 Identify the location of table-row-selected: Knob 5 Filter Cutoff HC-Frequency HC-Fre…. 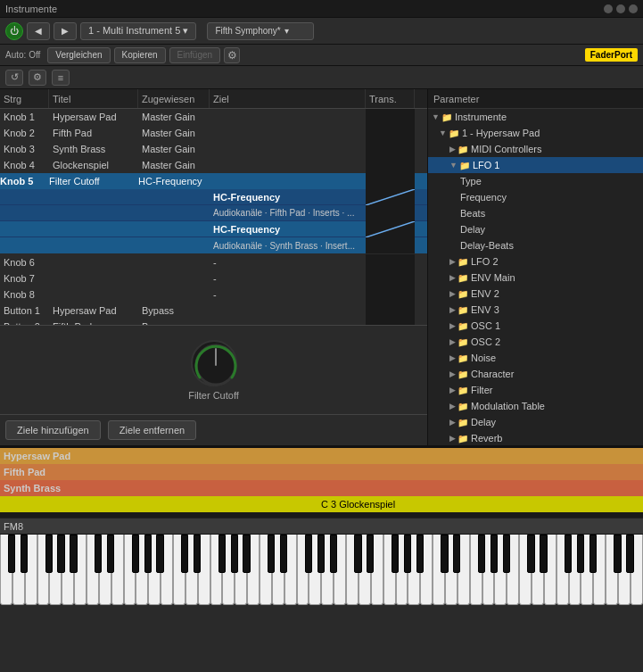
(214, 214).